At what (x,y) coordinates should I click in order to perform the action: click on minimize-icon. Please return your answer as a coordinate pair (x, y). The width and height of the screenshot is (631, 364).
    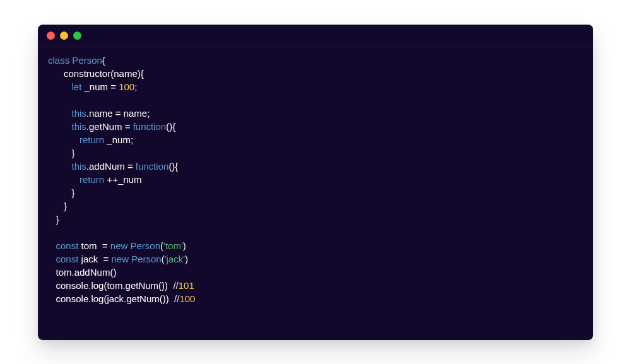
    Looking at the image, I should click on (64, 35).